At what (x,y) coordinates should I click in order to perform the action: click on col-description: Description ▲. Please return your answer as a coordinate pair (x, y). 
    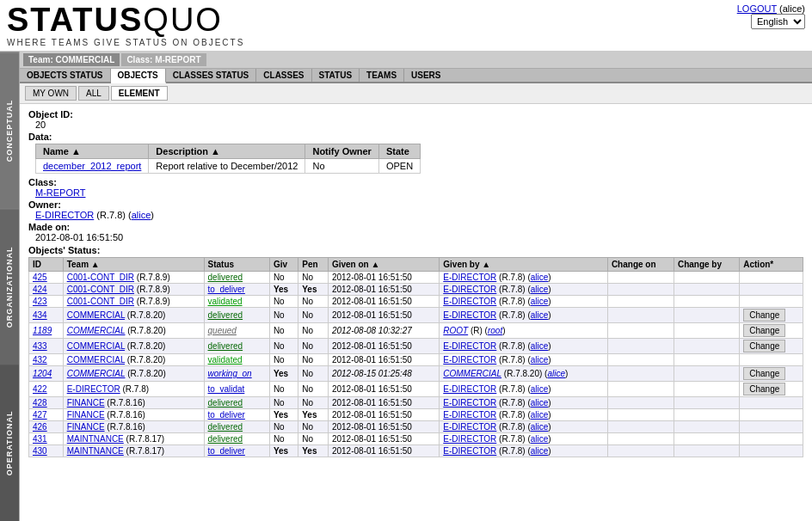
    Looking at the image, I should click on (227, 151).